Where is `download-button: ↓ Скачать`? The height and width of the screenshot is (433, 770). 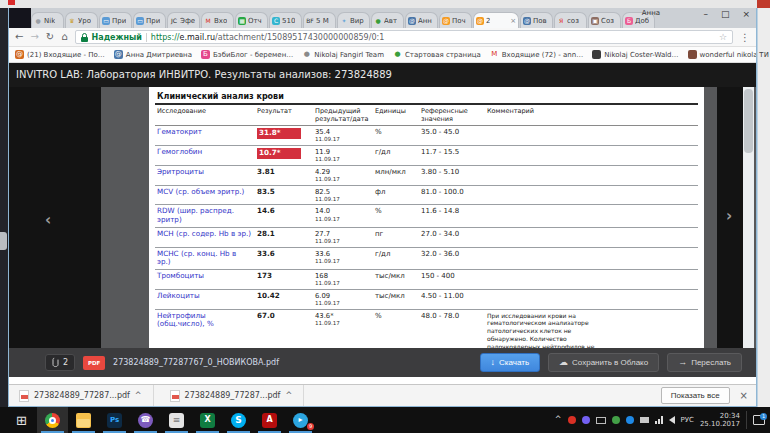 download-button: ↓ Скачать is located at coordinates (510, 362).